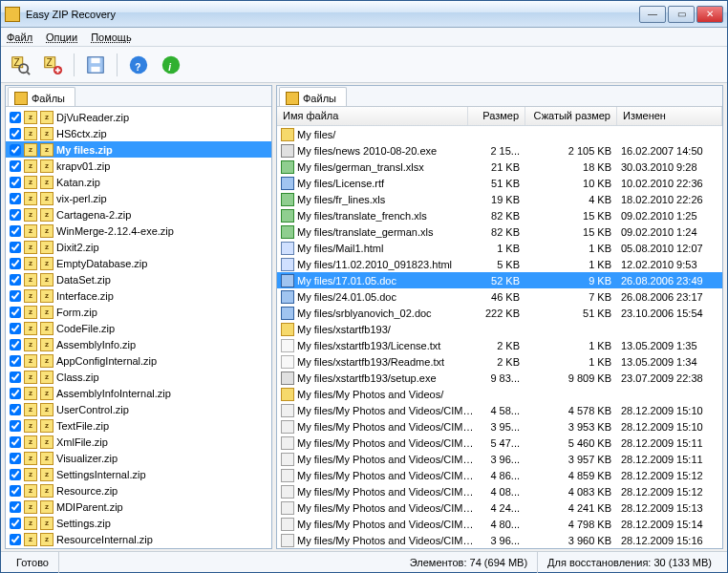 The image size is (728, 573). What do you see at coordinates (710, 14) in the screenshot?
I see `close-button: ✕` at bounding box center [710, 14].